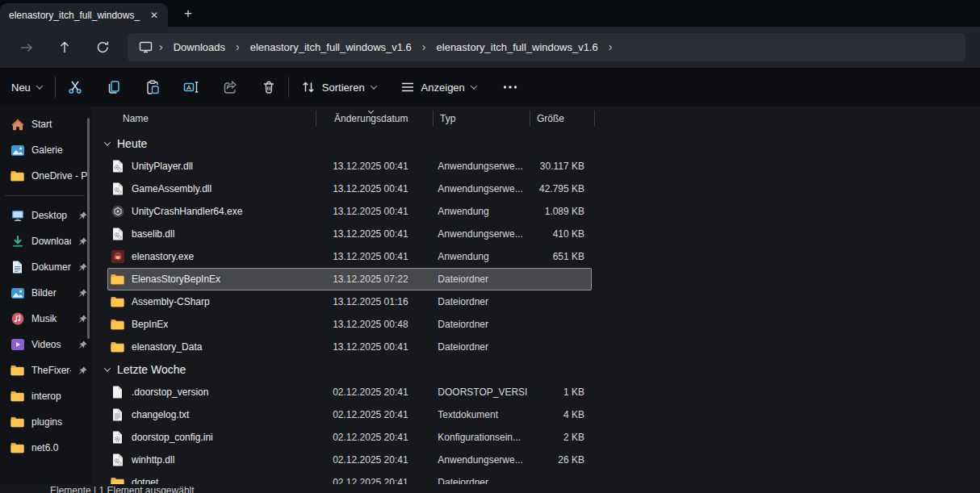 The width and height of the screenshot is (980, 493). What do you see at coordinates (269, 87) in the screenshot?
I see `delete-button` at bounding box center [269, 87].